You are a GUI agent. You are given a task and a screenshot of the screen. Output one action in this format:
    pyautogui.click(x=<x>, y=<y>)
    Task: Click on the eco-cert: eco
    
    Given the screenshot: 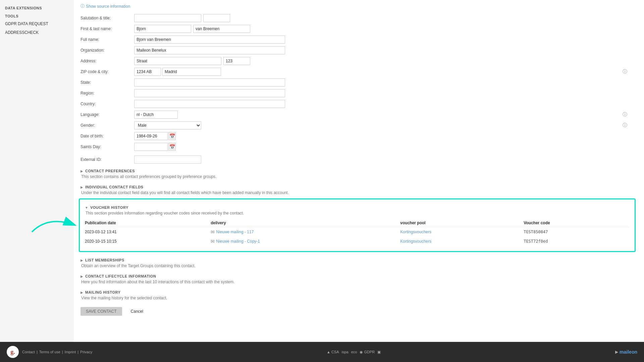 What is the action you would take?
    pyautogui.click(x=354, y=352)
    